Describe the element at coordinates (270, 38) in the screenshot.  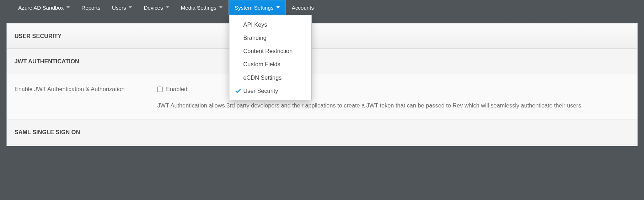
I see `dropdown-item-branding: Branding` at that location.